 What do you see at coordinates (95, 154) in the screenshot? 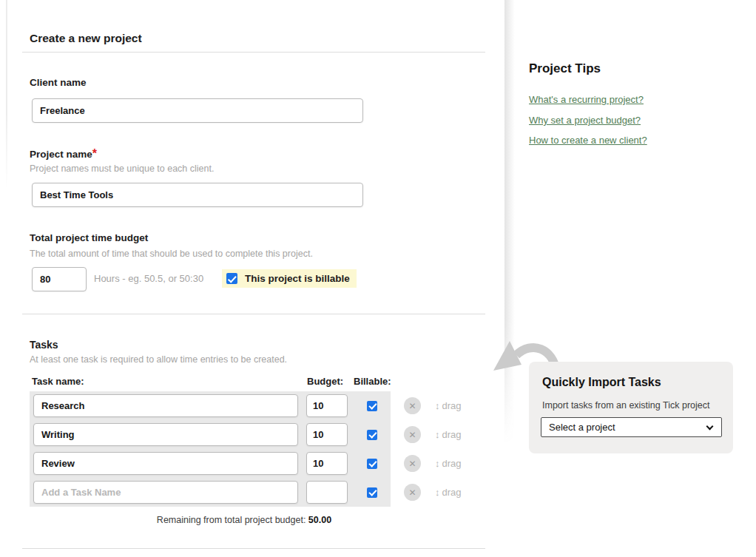
I see `required-asterisk: *` at bounding box center [95, 154].